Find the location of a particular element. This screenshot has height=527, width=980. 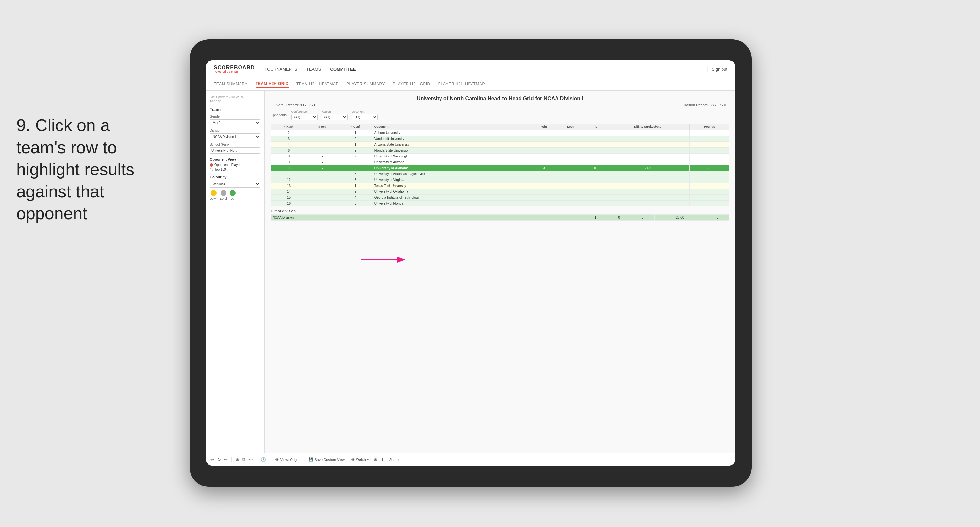

copy-icon: ⧉ is located at coordinates (244, 460).